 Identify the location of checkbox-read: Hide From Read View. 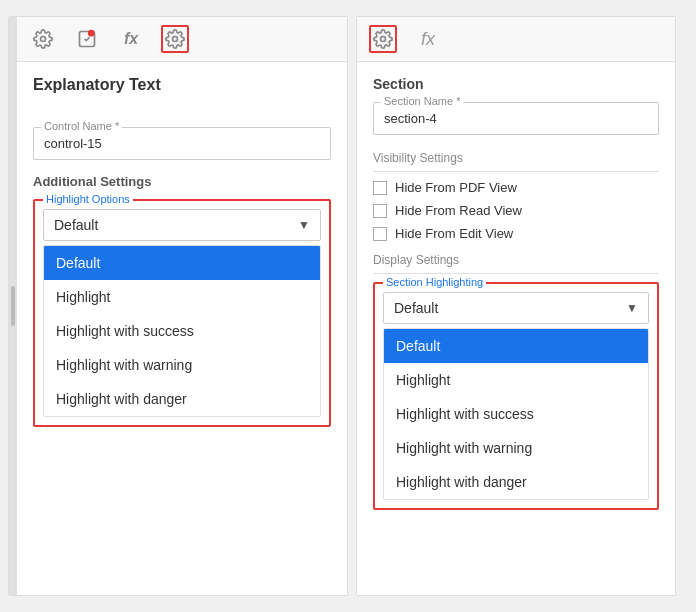
(516, 210).